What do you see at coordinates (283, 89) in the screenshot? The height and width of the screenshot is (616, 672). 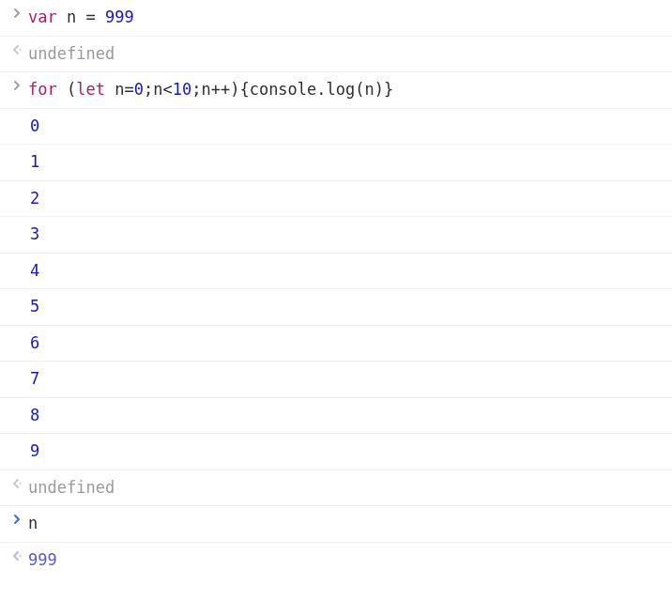 I see `code-token: console` at bounding box center [283, 89].